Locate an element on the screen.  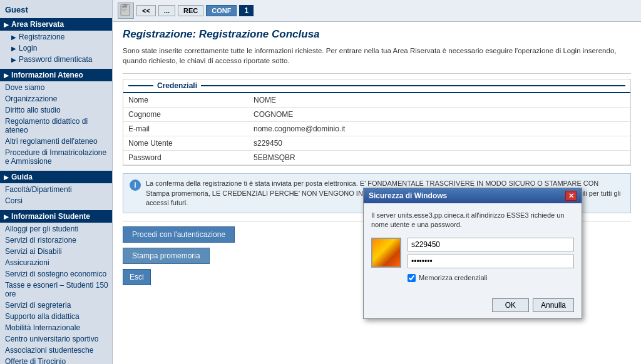
sidebar-item-regolamento: Regolamento didattico di ateneo is located at coordinates (56, 126).